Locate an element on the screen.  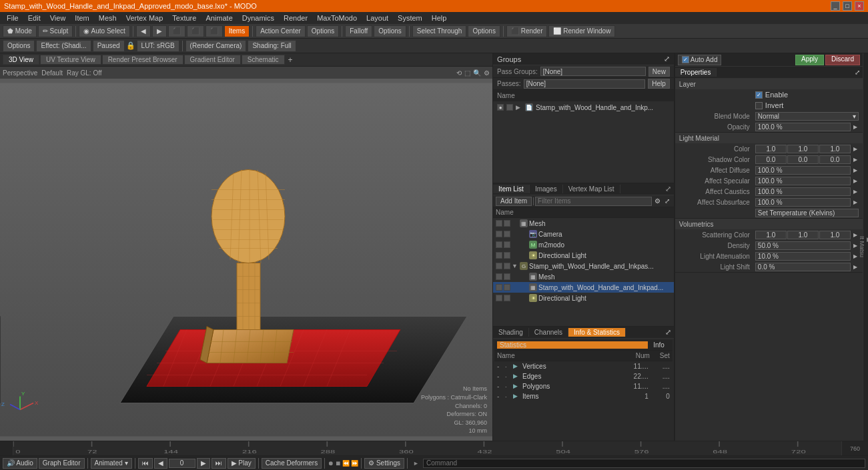
select-through-btn: Select Through is located at coordinates (440, 31).